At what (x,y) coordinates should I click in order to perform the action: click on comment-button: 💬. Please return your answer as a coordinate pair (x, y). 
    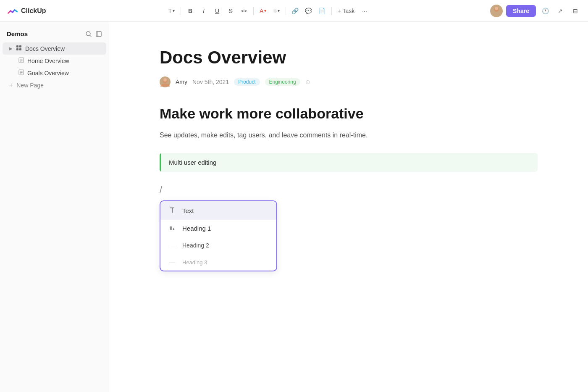
    Looking at the image, I should click on (309, 11).